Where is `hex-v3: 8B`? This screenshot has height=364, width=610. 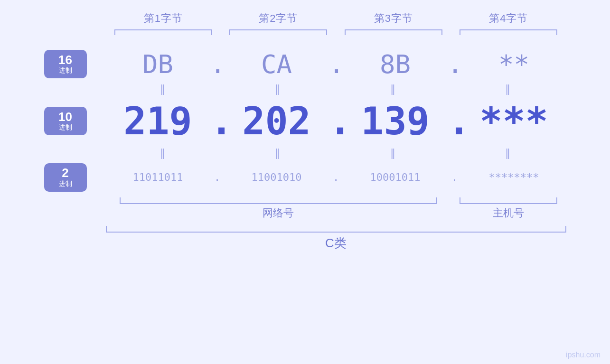 hex-v3: 8B is located at coordinates (395, 65).